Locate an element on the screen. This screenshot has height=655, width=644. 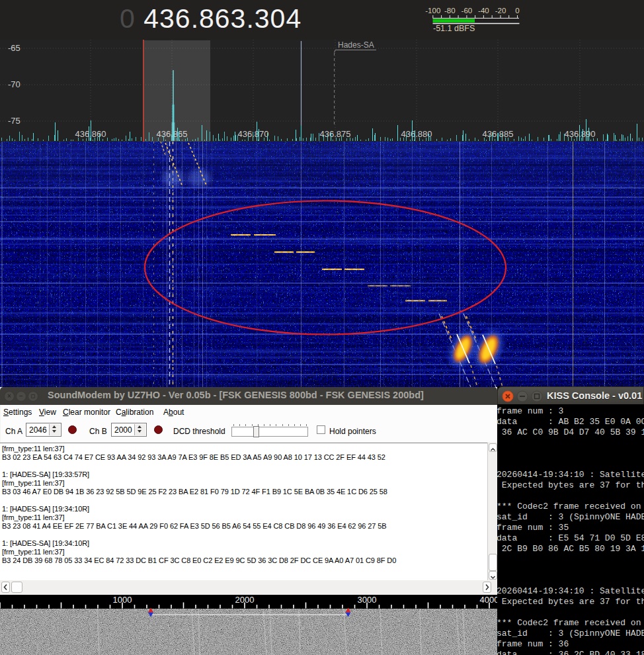
svg-text: 436.870 is located at coordinates (254, 134).